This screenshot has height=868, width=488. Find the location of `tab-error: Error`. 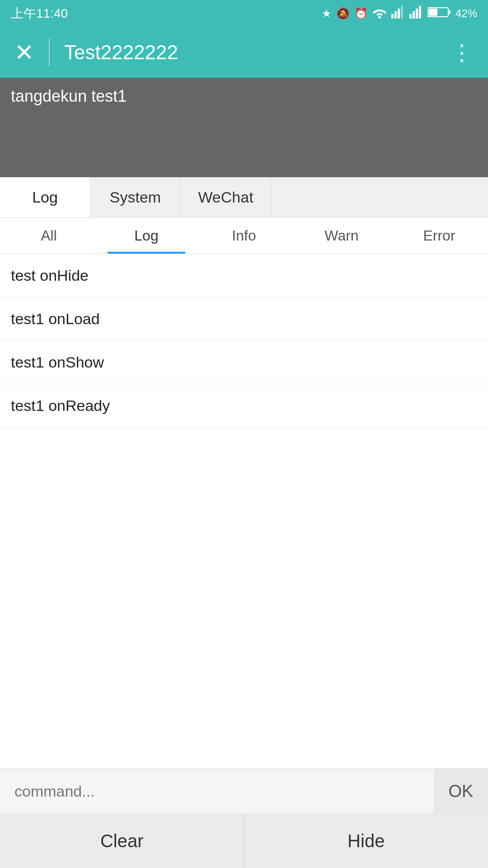

tab-error: Error is located at coordinates (439, 236).